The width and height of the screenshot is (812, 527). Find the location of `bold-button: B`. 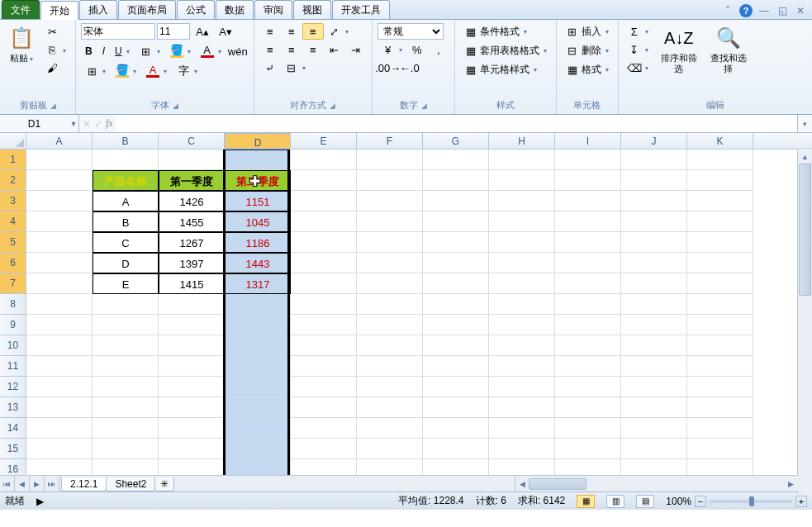

bold-button: B is located at coordinates (89, 51).